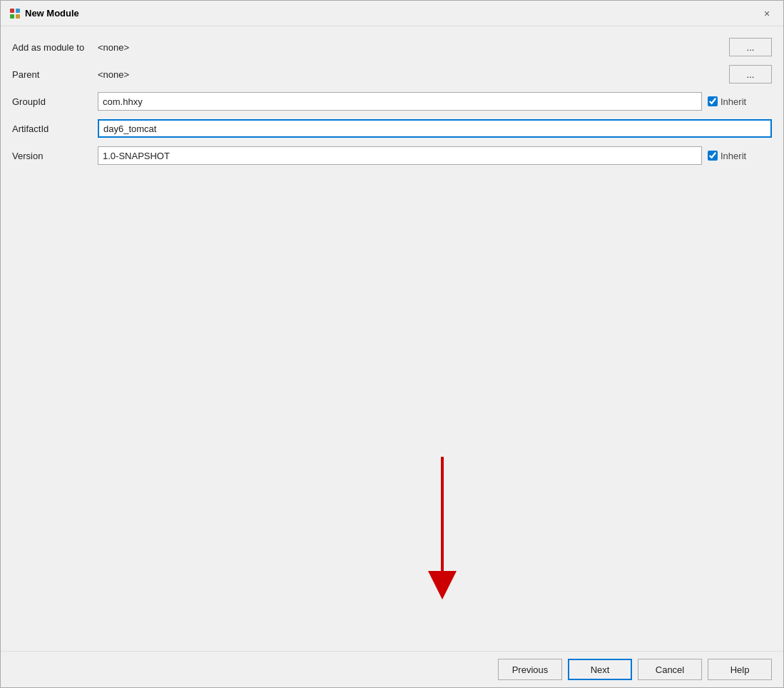 Image resolution: width=784 pixels, height=688 pixels. What do you see at coordinates (600, 669) in the screenshot?
I see `next-button: Next` at bounding box center [600, 669].